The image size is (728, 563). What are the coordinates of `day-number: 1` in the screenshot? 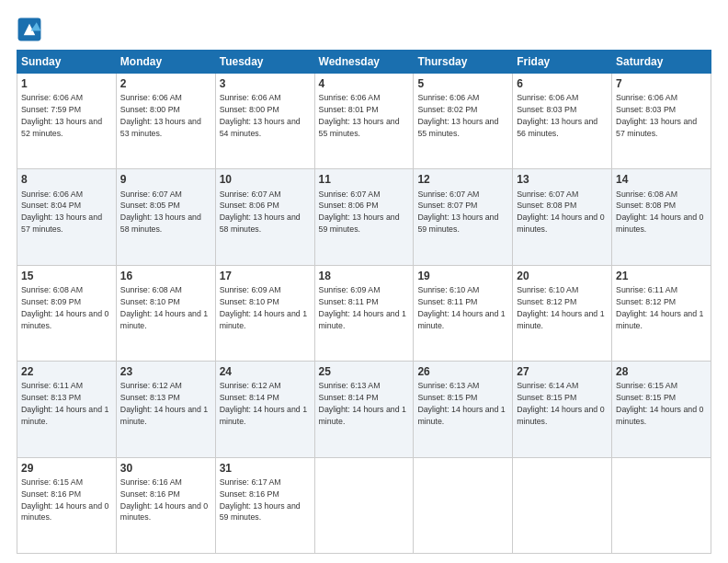 It's located at (66, 84).